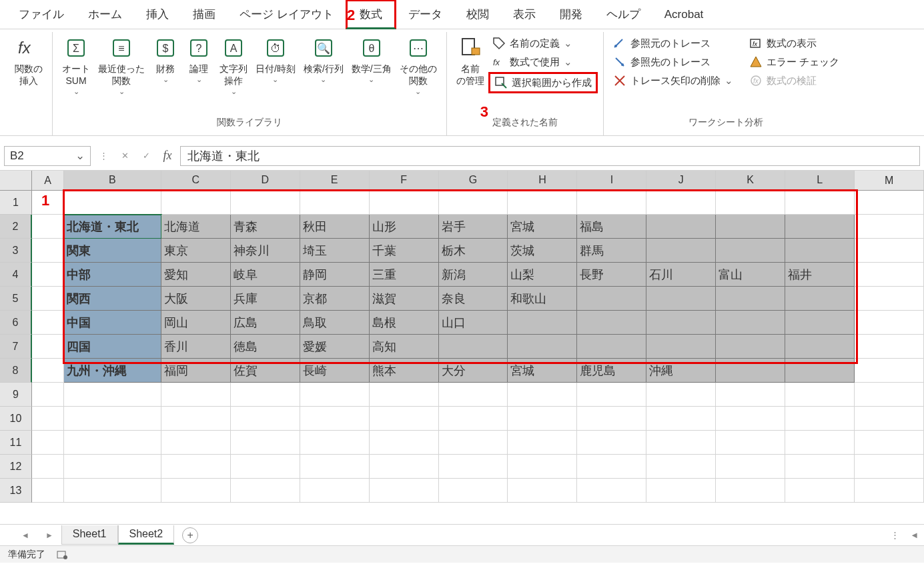  I want to click on library-4: A文字列 操作⌄, so click(234, 67).